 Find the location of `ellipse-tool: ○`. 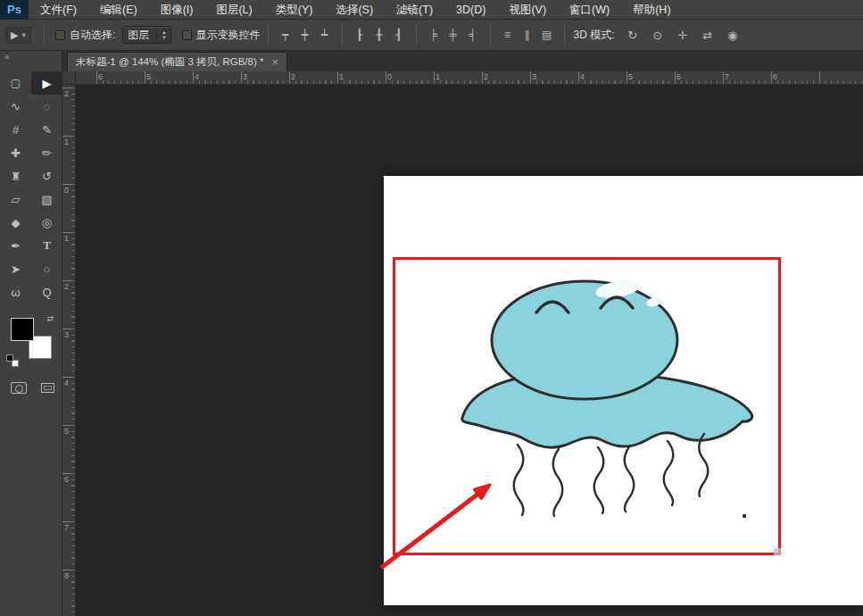

ellipse-tool: ○ is located at coordinates (46, 269).